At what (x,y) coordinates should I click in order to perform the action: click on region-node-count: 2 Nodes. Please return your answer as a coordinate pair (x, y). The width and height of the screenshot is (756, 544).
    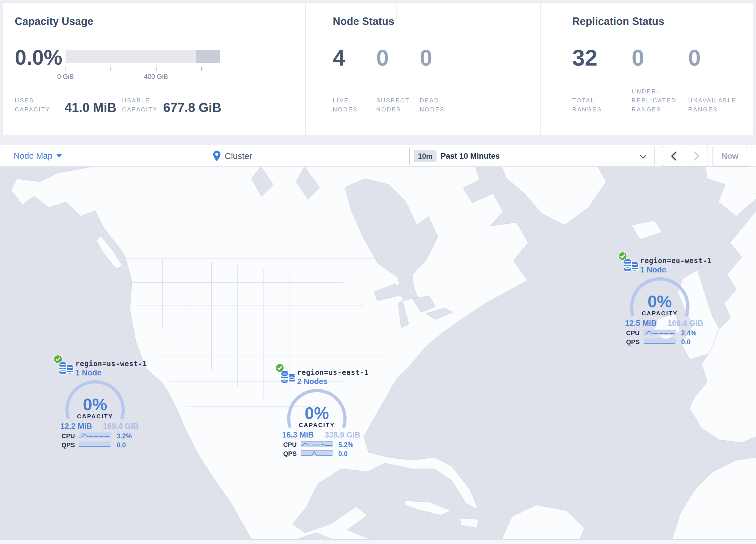
    Looking at the image, I should click on (312, 382).